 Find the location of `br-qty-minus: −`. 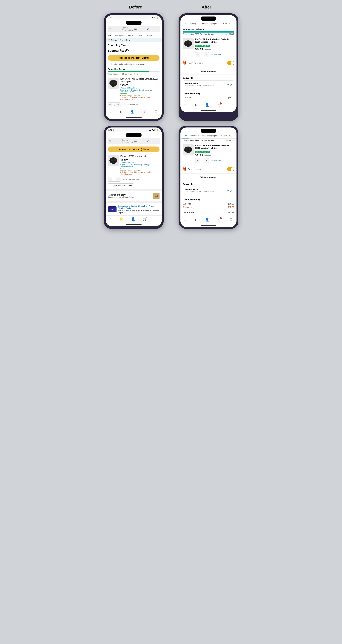

br-qty-minus: − is located at coordinates (198, 160).